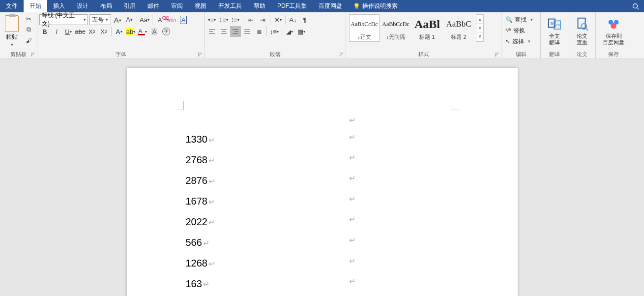  What do you see at coordinates (342, 55) in the screenshot?
I see `paragraph-launcher: ◸` at bounding box center [342, 55].